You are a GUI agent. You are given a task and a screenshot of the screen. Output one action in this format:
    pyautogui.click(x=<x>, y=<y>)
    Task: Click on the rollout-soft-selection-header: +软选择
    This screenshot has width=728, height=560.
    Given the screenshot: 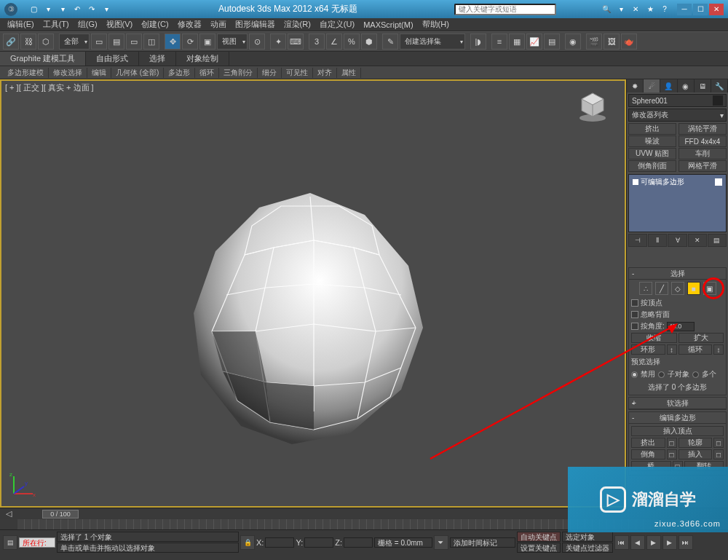 What is the action you would take?
    pyautogui.click(x=677, y=403)
    